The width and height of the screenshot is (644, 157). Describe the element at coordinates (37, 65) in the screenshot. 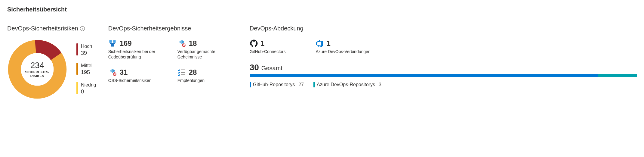

I see `risk-total-value: 234` at that location.